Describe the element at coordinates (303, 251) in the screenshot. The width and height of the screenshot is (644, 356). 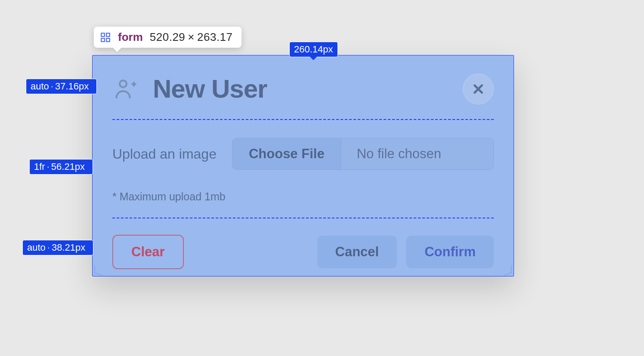
I see `form-footer: Clear Cancel Confirm` at that location.